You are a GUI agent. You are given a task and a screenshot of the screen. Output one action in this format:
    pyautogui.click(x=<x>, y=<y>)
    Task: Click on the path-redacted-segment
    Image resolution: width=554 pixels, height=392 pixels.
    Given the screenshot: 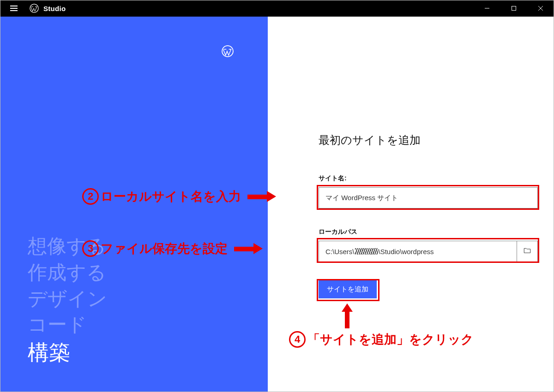 What is the action you would take?
    pyautogui.click(x=367, y=251)
    